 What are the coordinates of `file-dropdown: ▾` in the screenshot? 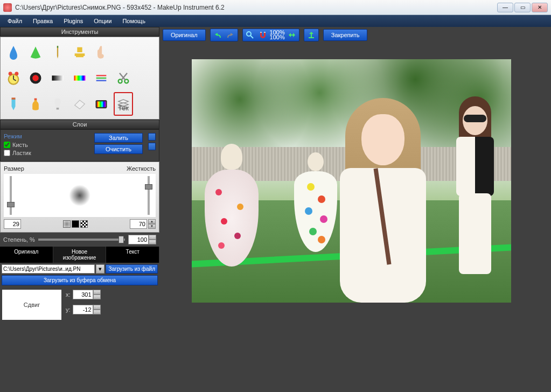 It's located at (100, 269).